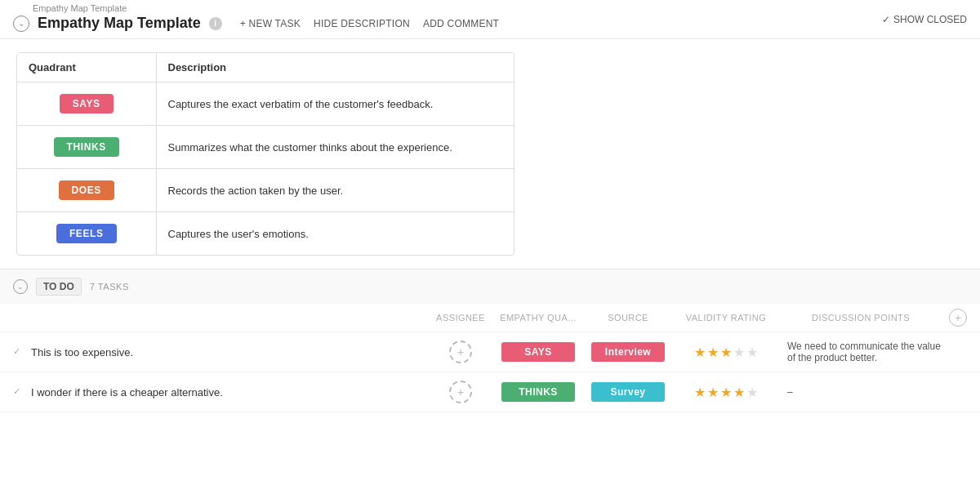 This screenshot has width=980, height=481. I want to click on source-cell: Survey, so click(628, 392).